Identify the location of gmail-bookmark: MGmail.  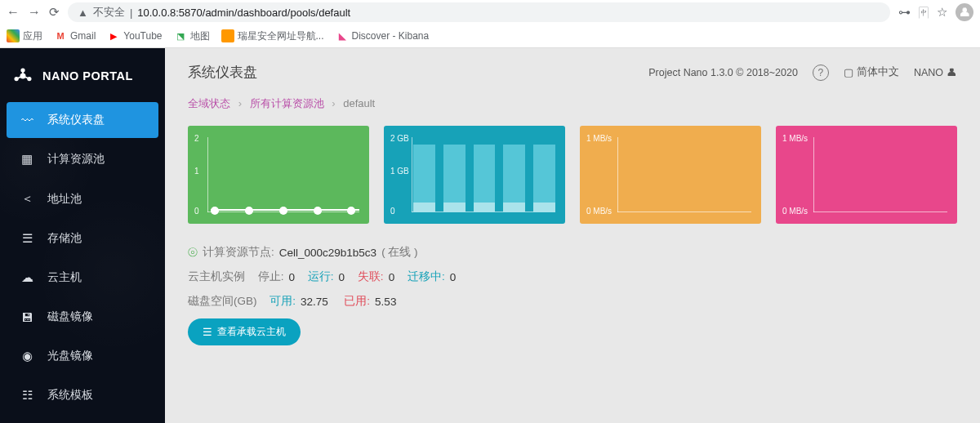
(75, 36).